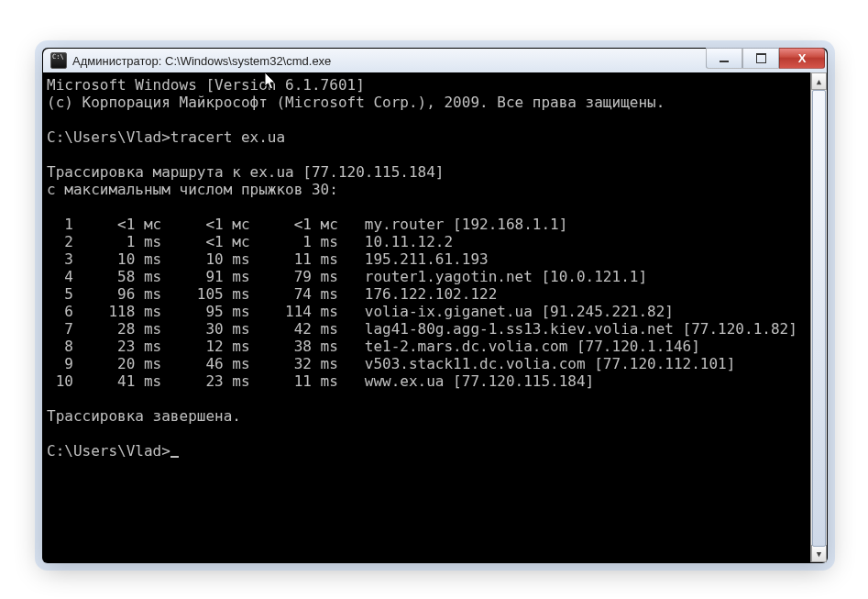 The image size is (868, 599). I want to click on scroll-thumb, so click(819, 318).